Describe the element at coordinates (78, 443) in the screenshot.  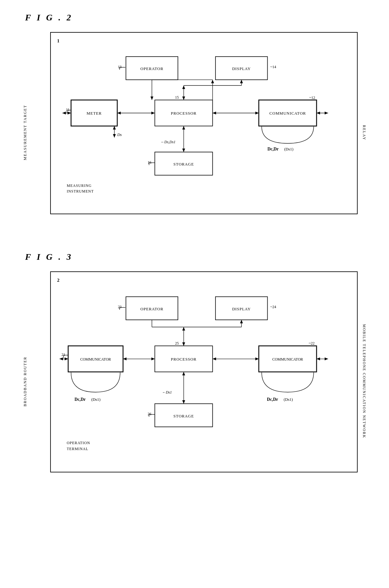
I see `svg-text: OPERATION` at that location.